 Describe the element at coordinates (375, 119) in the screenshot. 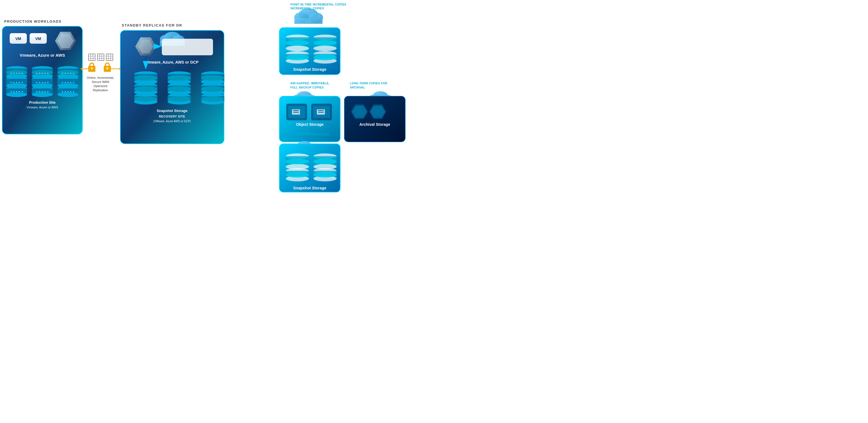

I see `archival-storage-box` at that location.